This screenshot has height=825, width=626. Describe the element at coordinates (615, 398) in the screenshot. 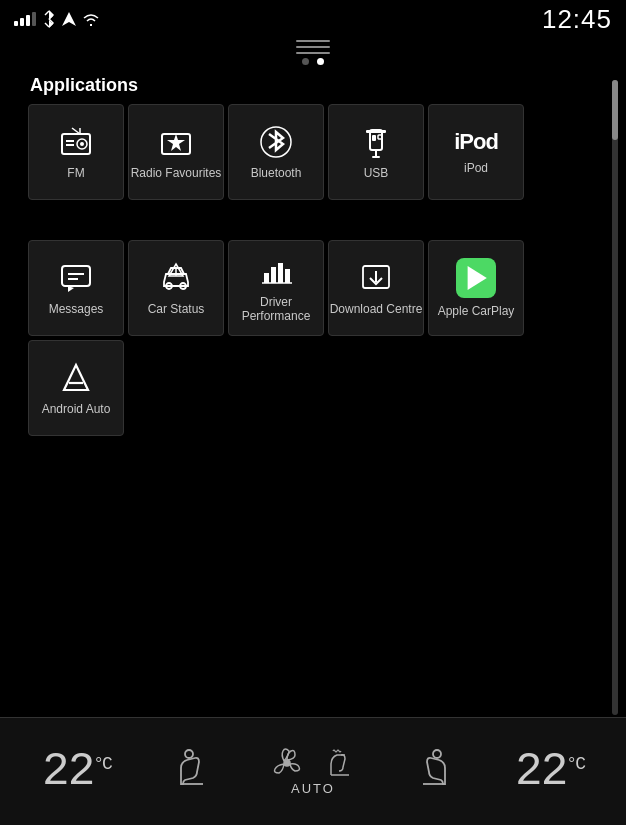

I see `scrollbar` at that location.